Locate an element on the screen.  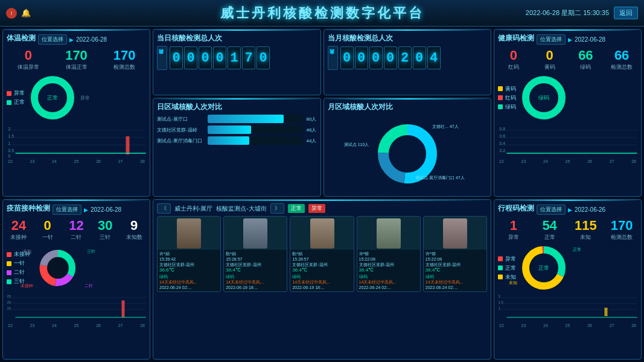
temp-abnormal-value: 0 is located at coordinates (28, 56).